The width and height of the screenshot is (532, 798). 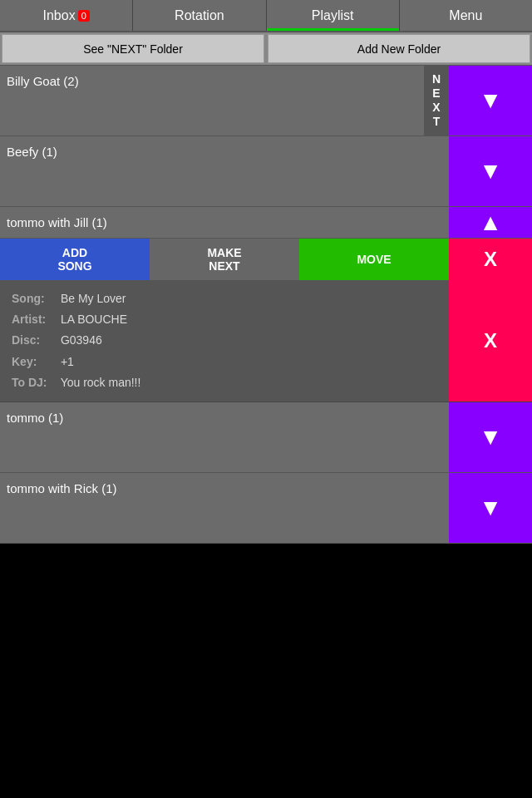 What do you see at coordinates (133, 49) in the screenshot?
I see `see-next-folder-label: See "NEXT" Folder` at bounding box center [133, 49].